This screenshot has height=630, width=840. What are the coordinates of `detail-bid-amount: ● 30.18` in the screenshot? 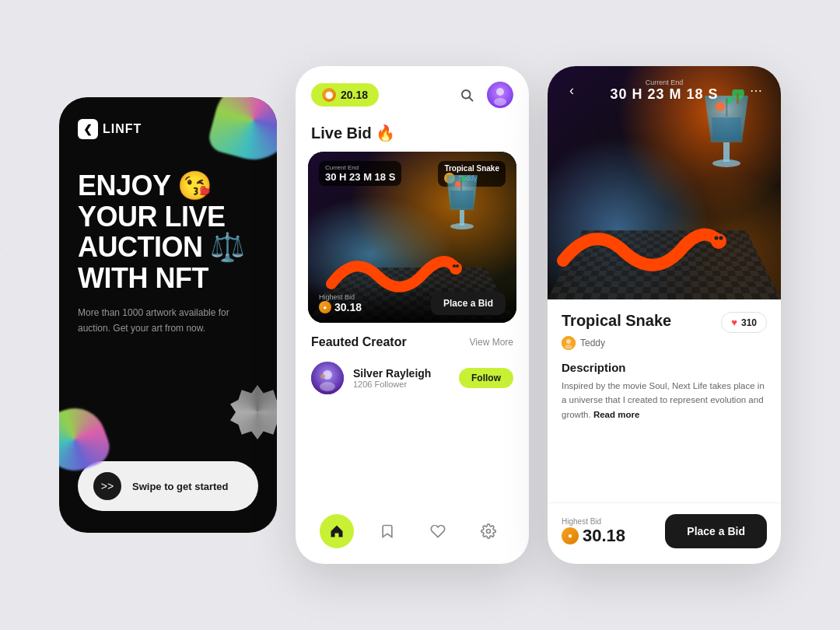 It's located at (593, 536).